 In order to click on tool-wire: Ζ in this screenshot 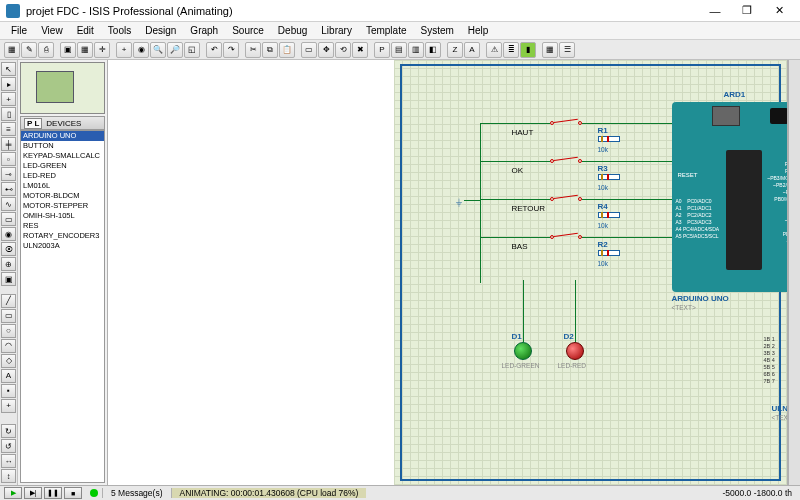, I will do `click(455, 50)`.